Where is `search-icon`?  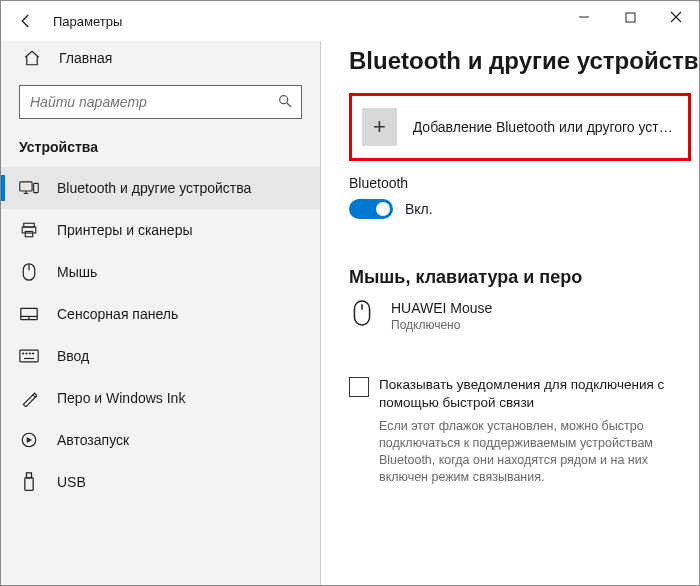 search-icon is located at coordinates (285, 102).